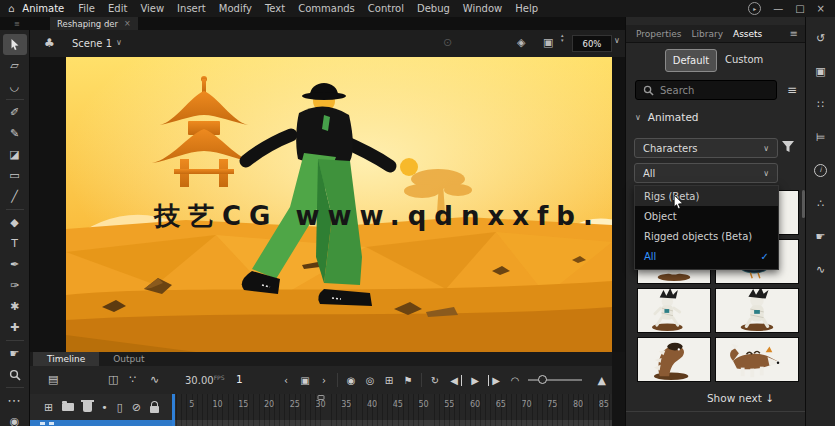 This screenshot has height=426, width=835. Describe the element at coordinates (351, 380) in the screenshot. I see `onion-skin-button: ◉` at that location.